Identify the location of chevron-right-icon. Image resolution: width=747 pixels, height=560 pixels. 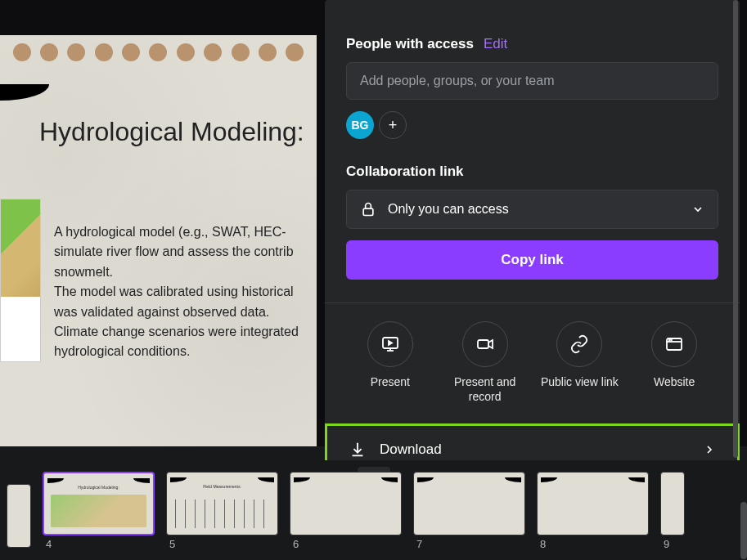
(709, 450).